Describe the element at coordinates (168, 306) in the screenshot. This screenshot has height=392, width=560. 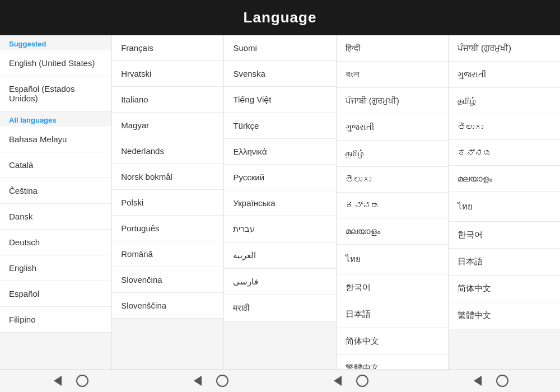
I see `language-item: Slovenščina` at that location.